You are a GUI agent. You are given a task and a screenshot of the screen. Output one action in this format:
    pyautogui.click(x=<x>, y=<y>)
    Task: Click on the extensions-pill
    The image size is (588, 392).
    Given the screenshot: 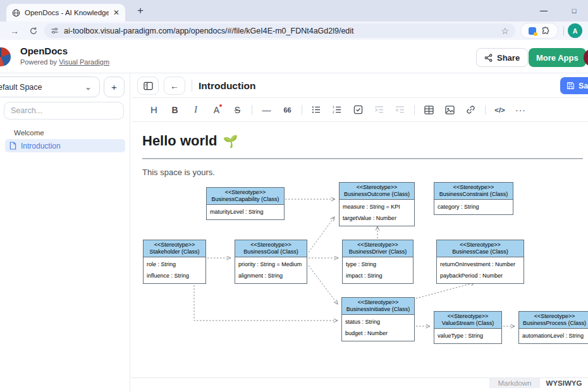 What is the action you would take?
    pyautogui.click(x=539, y=30)
    